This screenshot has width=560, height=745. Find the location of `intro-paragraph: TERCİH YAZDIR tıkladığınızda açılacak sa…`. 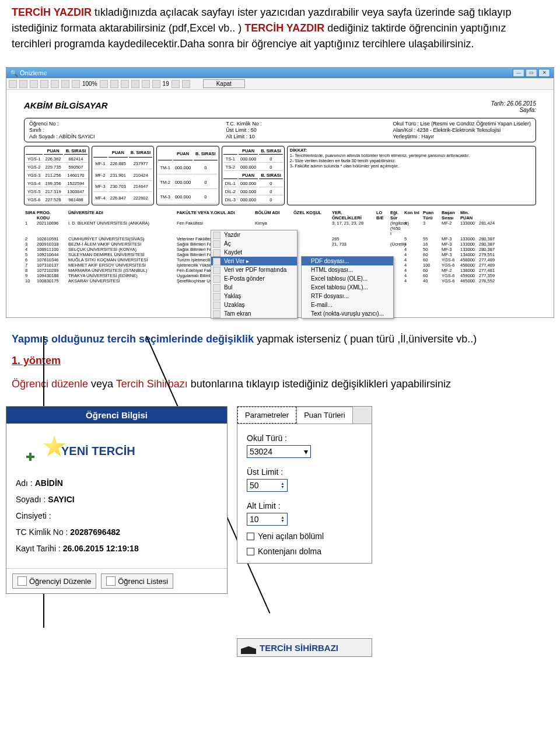

intro-paragraph: TERCİH YAZDIR tıkladığınızda açılacak sa… is located at coordinates (280, 28).